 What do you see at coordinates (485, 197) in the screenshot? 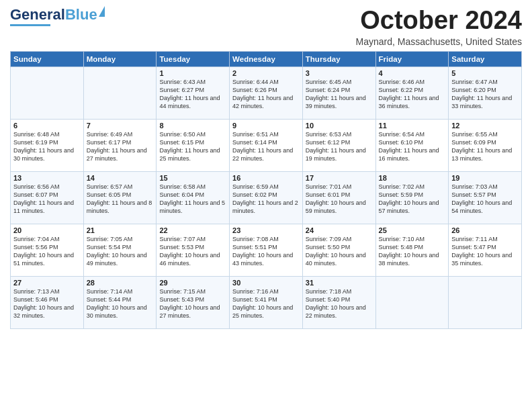
I see `table-row: 19Sunrise: 7:03 AM Sunset: 5:57 PM Dayli…` at bounding box center [485, 197].